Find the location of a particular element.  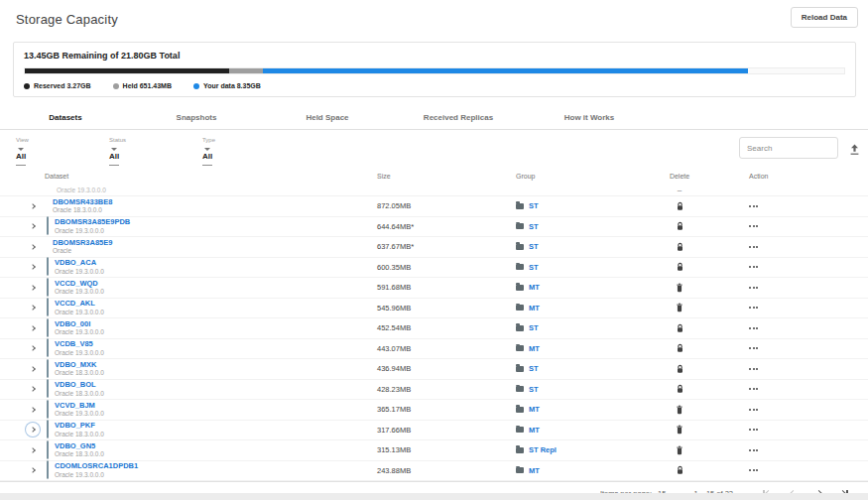

dataset-name-link: VDBO_00I is located at coordinates (79, 325).